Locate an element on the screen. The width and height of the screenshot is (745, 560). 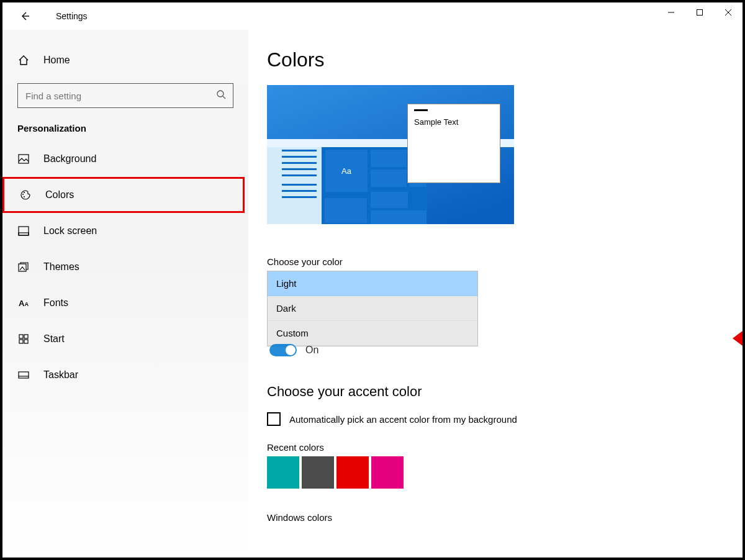
sidebar-item-label: Taskbar is located at coordinates (61, 375).